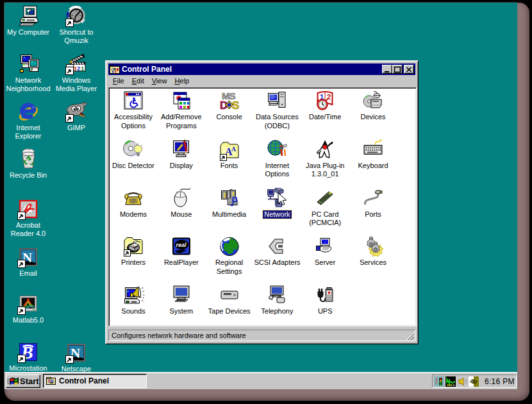 This screenshot has height=404, width=532. I want to click on svg-text: real, so click(181, 245).